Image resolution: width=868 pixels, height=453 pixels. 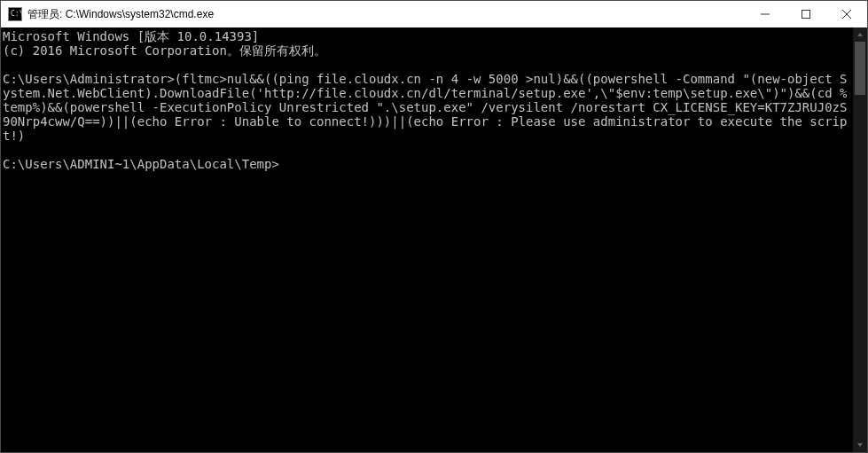 I want to click on maximize-button, so click(x=806, y=14).